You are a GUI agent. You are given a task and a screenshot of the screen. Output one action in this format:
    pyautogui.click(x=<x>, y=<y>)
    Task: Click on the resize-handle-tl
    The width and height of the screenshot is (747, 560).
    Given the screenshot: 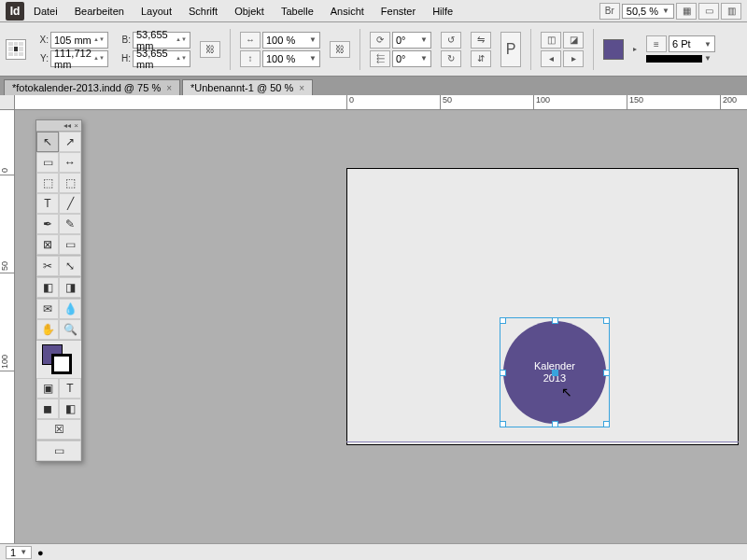 What is the action you would take?
    pyautogui.click(x=502, y=321)
    